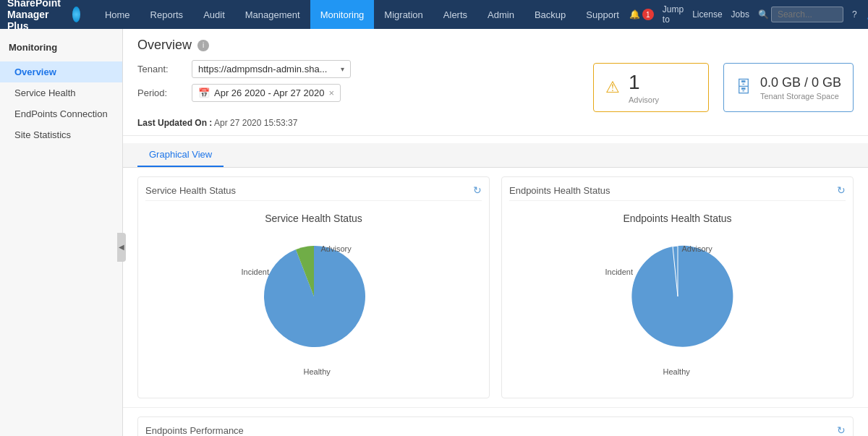 The height and width of the screenshot is (436, 868). What do you see at coordinates (38, 16) in the screenshot?
I see `brand-name: SharePoint Manager Plus` at bounding box center [38, 16].